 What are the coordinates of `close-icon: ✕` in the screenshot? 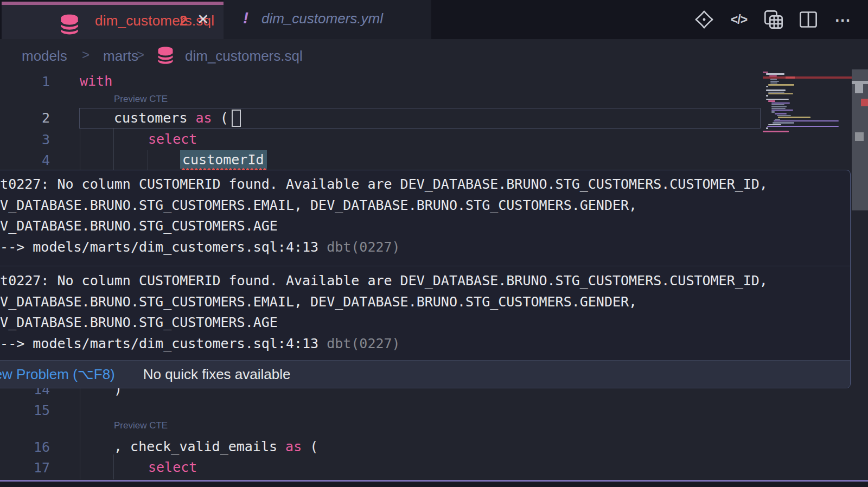 It's located at (203, 20).